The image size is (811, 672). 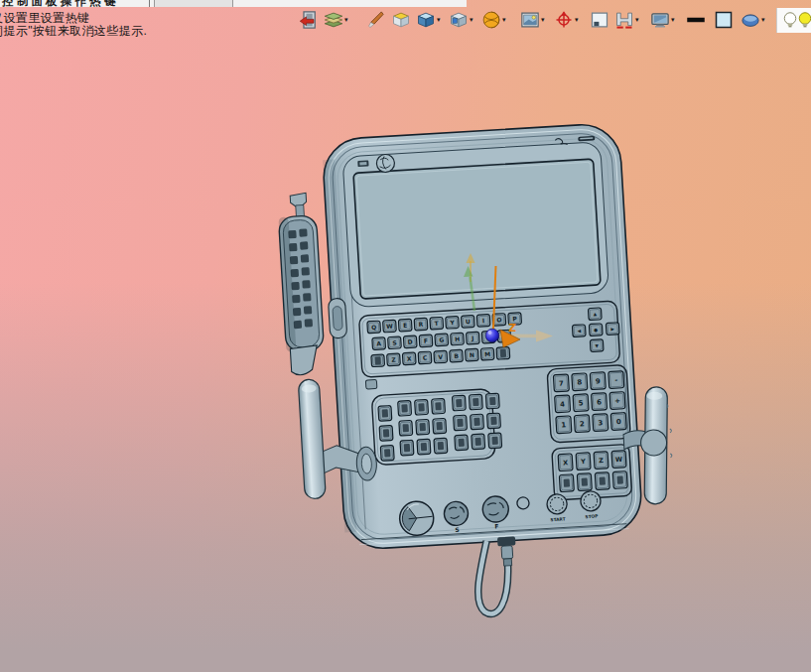 I want to click on titlebar-text: 控制面板操作热键, so click(x=61, y=4).